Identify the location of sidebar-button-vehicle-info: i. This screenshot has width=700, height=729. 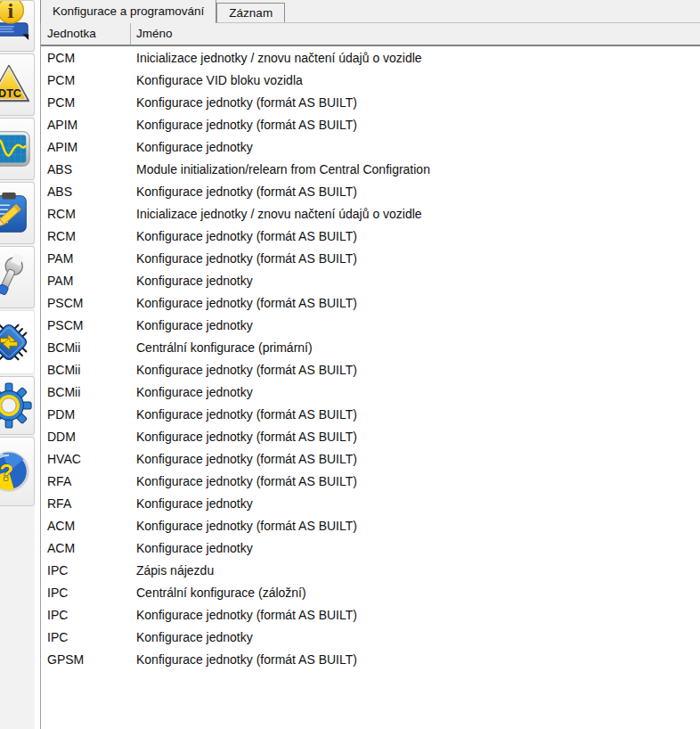
(18, 26).